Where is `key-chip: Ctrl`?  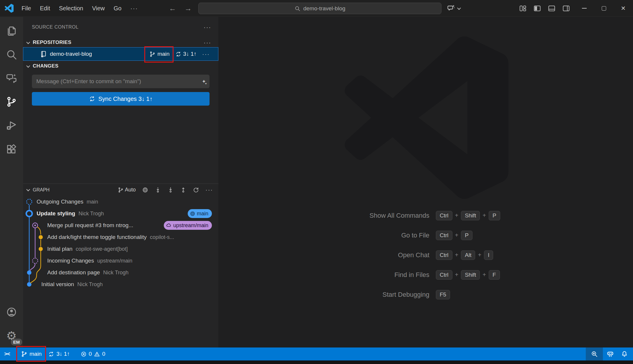 key-chip: Ctrl is located at coordinates (444, 235).